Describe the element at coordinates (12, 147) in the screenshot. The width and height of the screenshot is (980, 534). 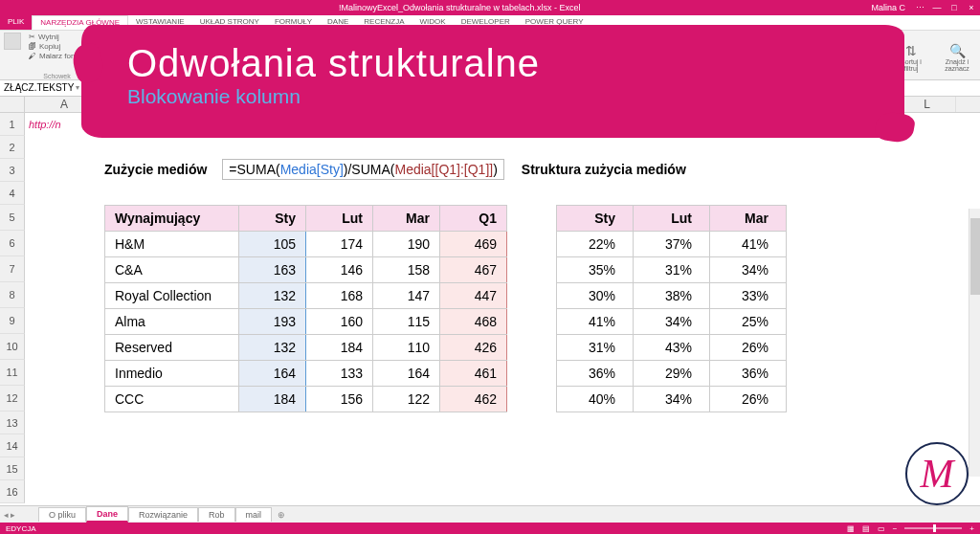
I see `row-head: 2` at that location.